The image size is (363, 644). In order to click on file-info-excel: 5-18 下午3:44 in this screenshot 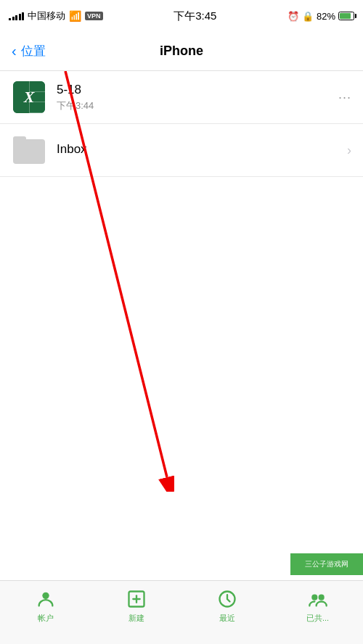, I will do `click(197, 97)`.